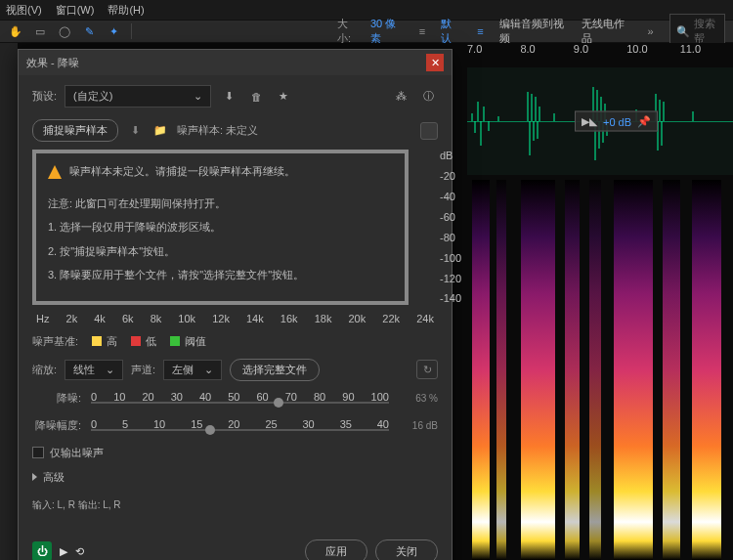 This screenshot has width=733, height=560. Describe the element at coordinates (221, 252) in the screenshot. I see `warn-text-4: 2. 按"捕捉噪声样本"按钮。` at that location.